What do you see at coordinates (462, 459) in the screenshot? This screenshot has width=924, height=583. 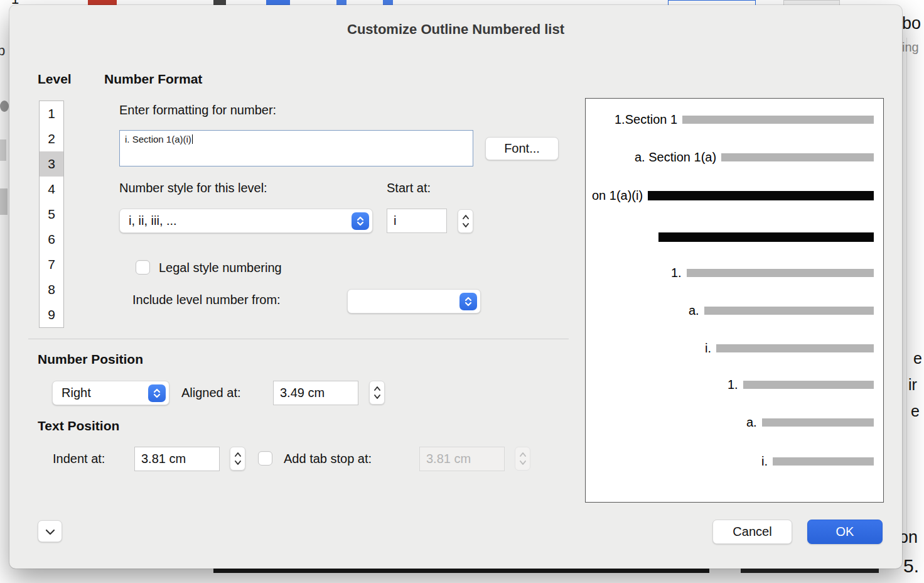 I see `tab-stop-input` at bounding box center [462, 459].